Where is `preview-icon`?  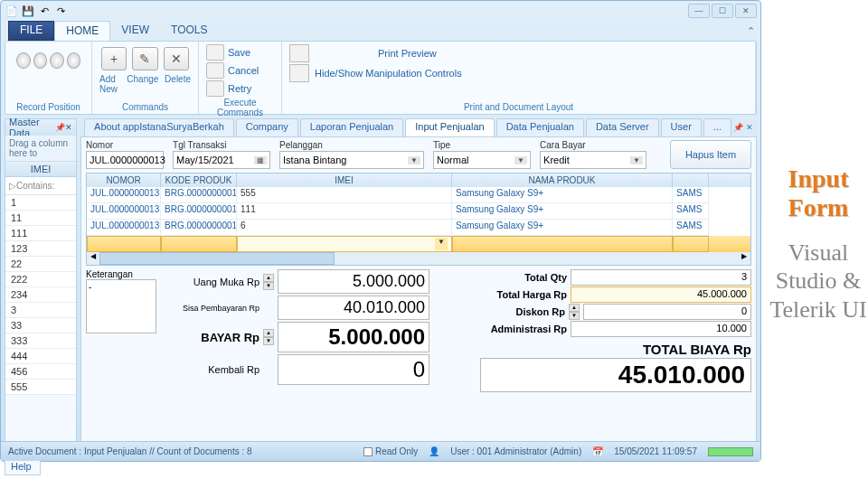 preview-icon is located at coordinates (299, 53).